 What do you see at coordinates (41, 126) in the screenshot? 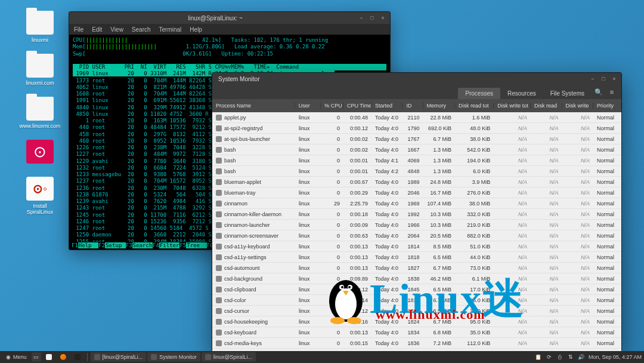
I see `desktop-icon-label: www.linuxmi.com` at bounding box center [41, 126].